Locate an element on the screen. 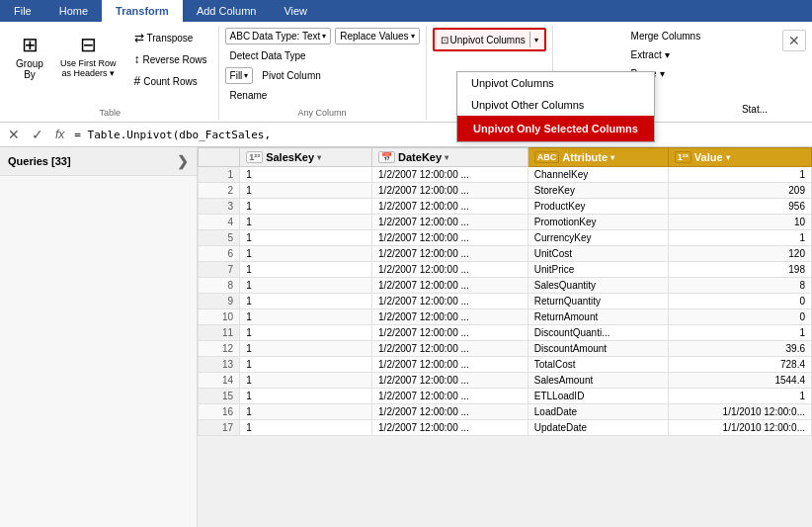 This screenshot has width=812, height=527. table-row: 6 1 1/2/2007 12:00:00 ... UnitCost 120 is located at coordinates (506, 254).